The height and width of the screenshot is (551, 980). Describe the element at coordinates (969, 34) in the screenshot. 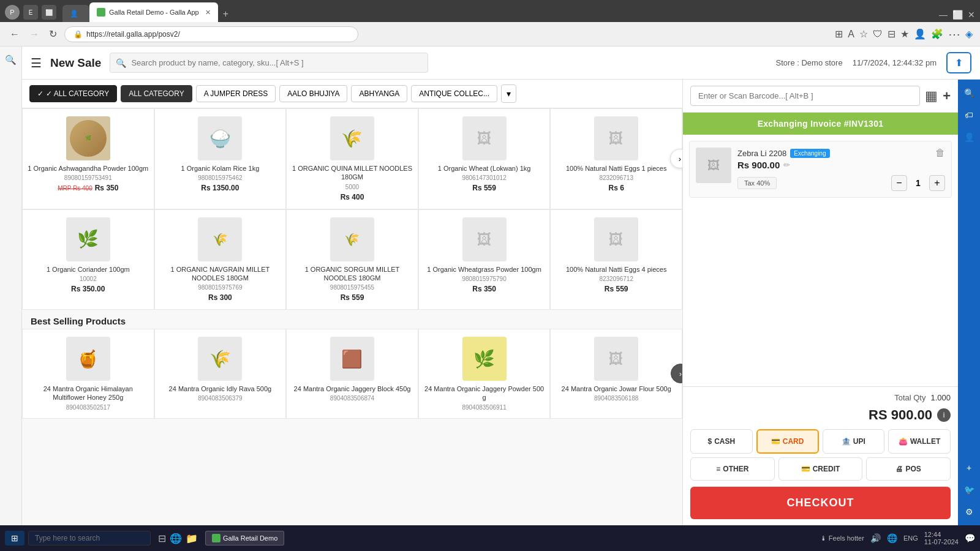

I see `edge-icon: ◈` at that location.